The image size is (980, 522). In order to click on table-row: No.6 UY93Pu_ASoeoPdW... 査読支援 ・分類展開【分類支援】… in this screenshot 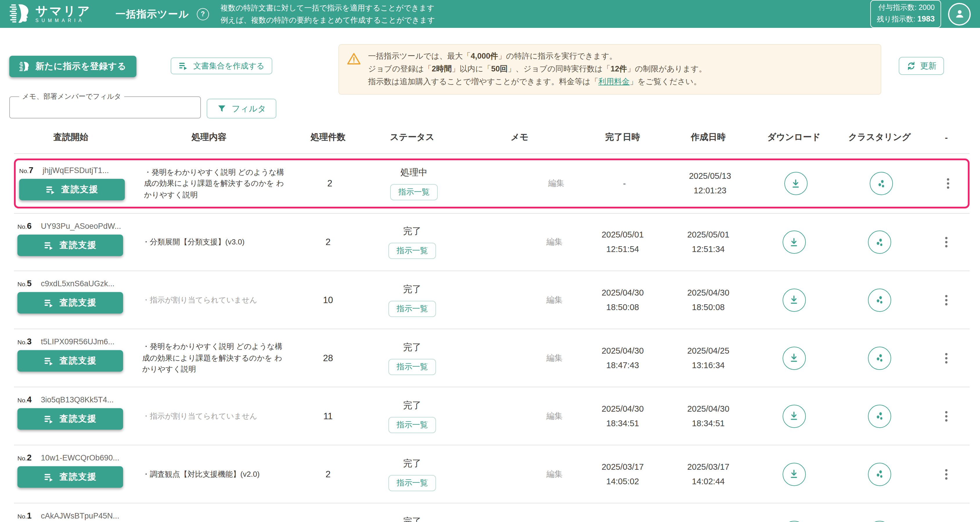, I will do `click(492, 242)`.